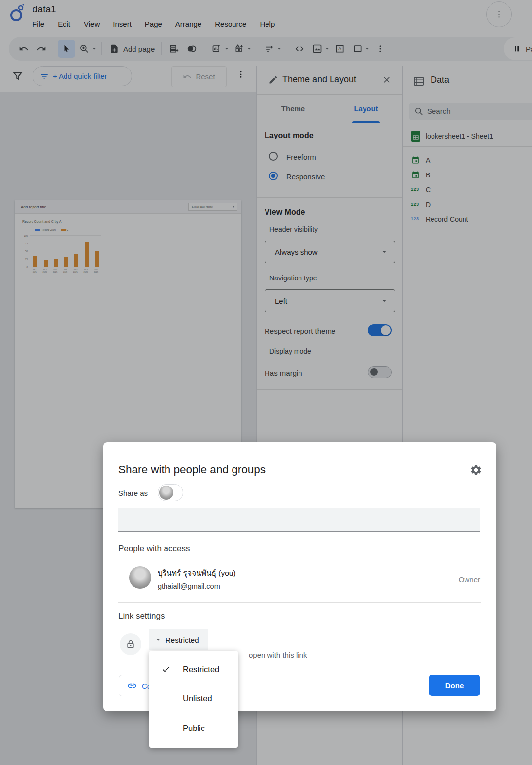 The image size is (532, 765). What do you see at coordinates (197, 573) in the screenshot?
I see `owner-name: บุรินทร์ รุจจนพันธุ์ (you)` at bounding box center [197, 573].